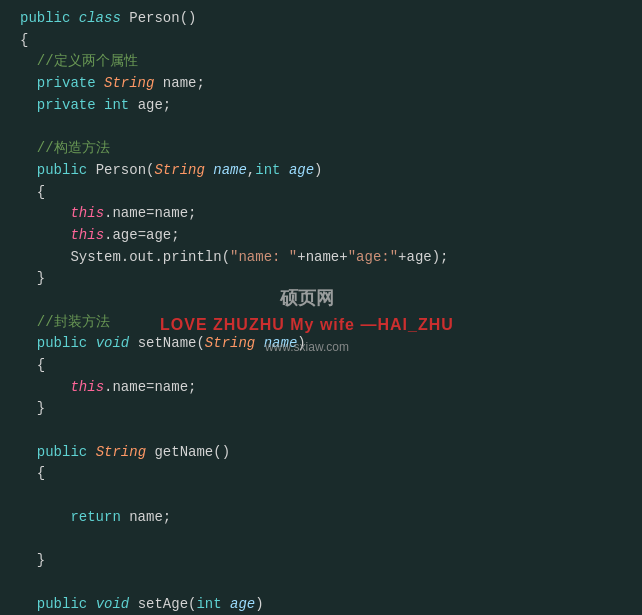  What do you see at coordinates (327, 604) in the screenshot?
I see `code-line: public void setAge(int age)` at bounding box center [327, 604].